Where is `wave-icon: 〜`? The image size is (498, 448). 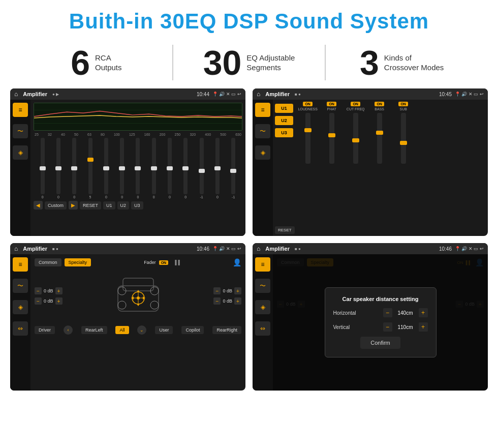
wave-icon: 〜 is located at coordinates (20, 131).